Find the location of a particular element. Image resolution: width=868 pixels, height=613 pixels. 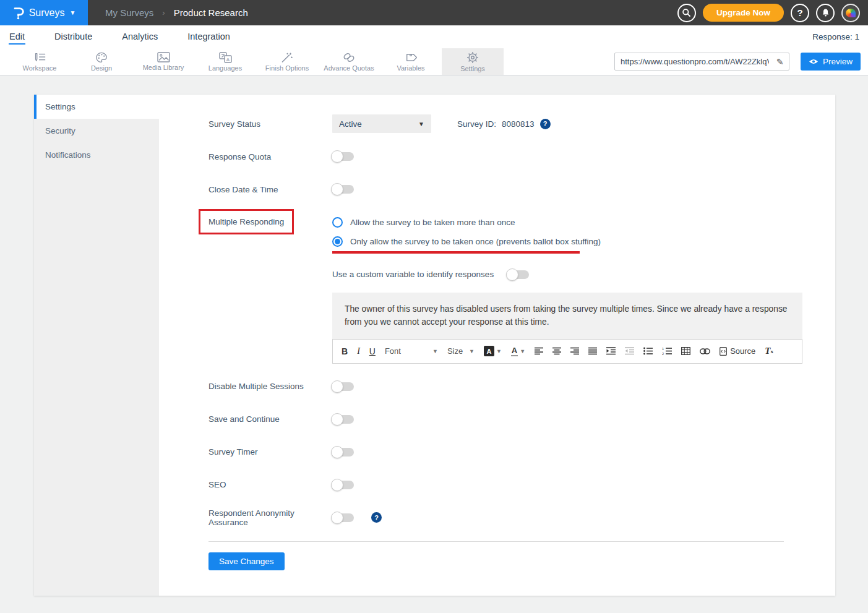

toolbar-item-advance-quotas: Advance Quotas is located at coordinates (349, 62).